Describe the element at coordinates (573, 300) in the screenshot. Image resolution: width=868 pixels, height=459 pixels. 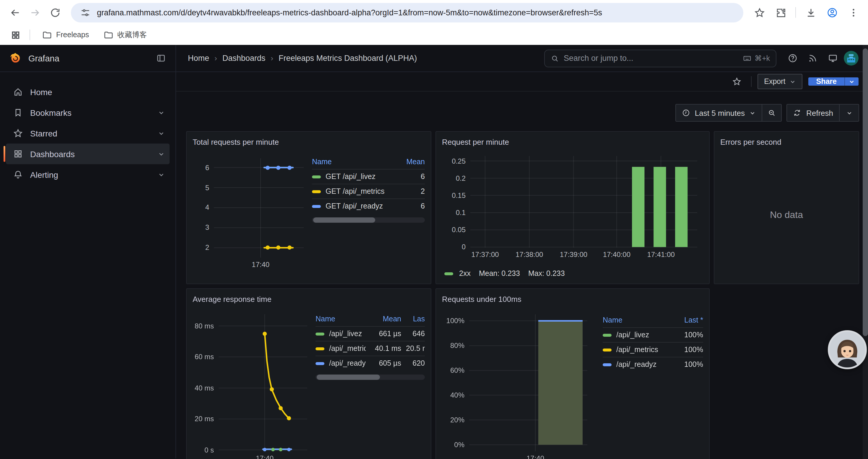
I see `panel-title: Requests under 100ms` at that location.